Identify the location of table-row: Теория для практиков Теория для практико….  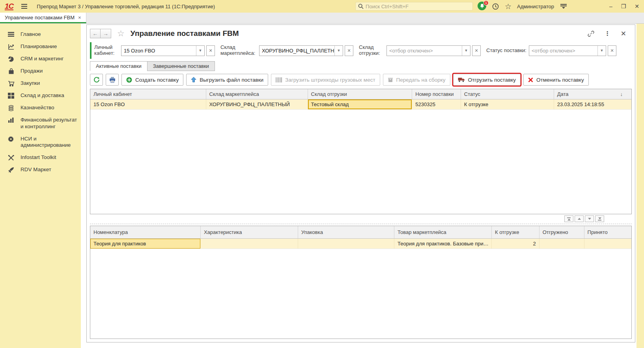
(361, 244).